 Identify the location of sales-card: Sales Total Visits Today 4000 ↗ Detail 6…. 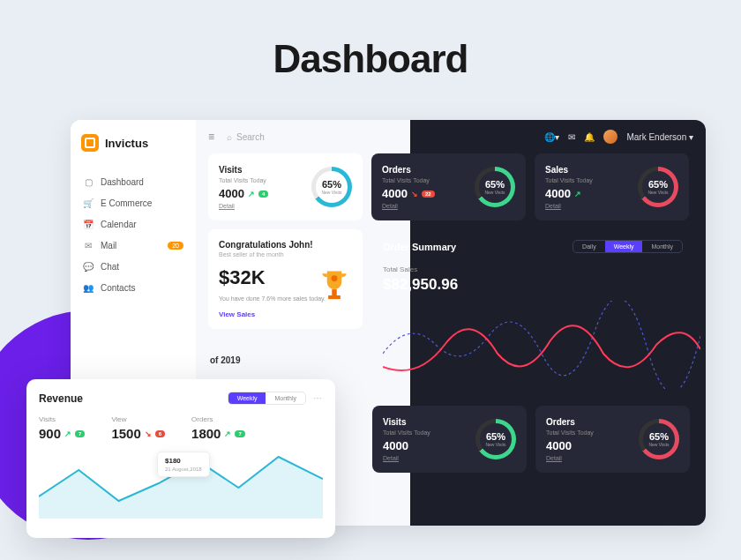
(612, 187).